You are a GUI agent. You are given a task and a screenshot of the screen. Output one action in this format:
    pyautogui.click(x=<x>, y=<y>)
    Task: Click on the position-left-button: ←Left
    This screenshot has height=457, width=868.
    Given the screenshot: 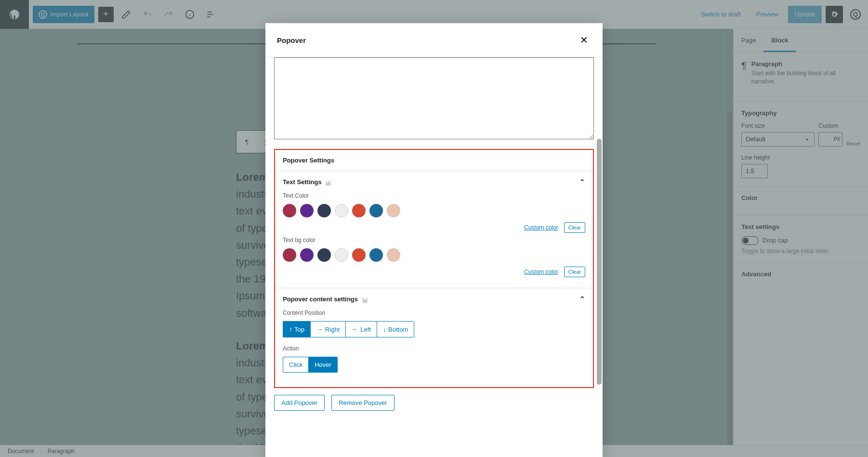 What is the action you would take?
    pyautogui.click(x=361, y=329)
    